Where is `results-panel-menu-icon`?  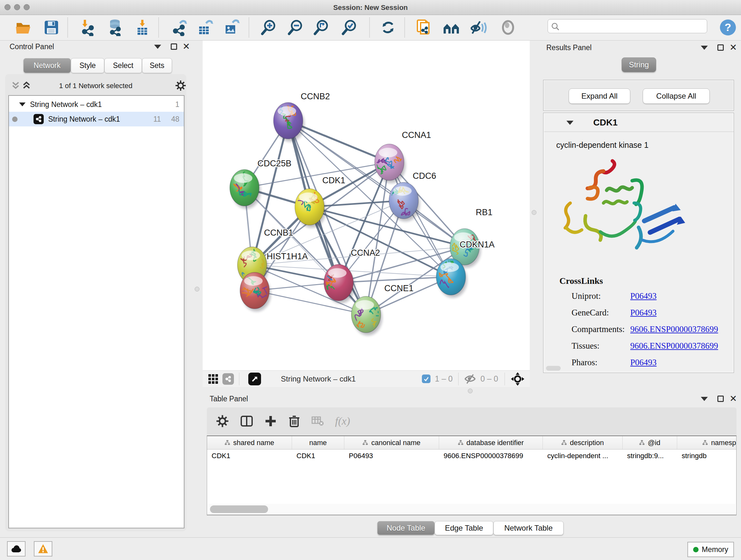 results-panel-menu-icon is located at coordinates (704, 48).